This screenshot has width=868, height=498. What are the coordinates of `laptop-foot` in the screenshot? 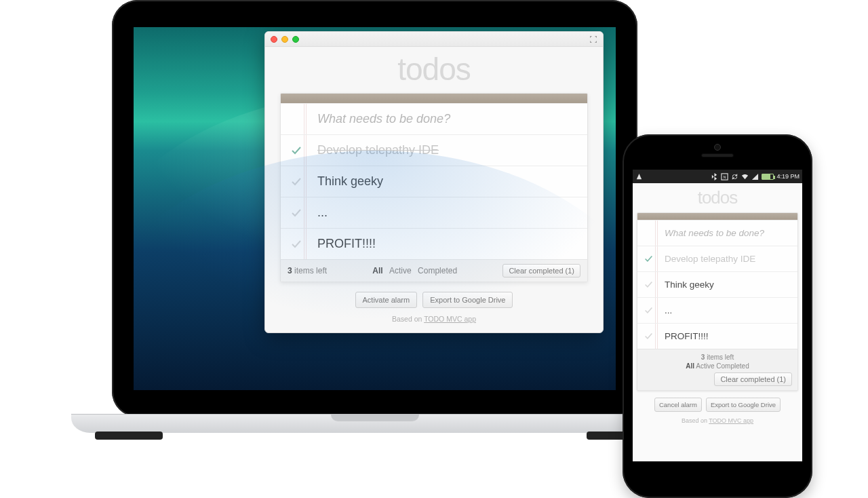 It's located at (129, 436).